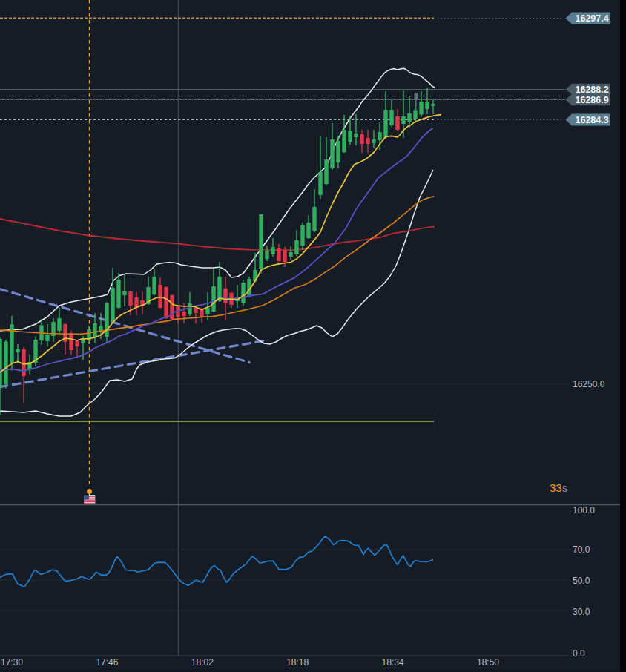  What do you see at coordinates (202, 662) in the screenshot?
I see `svg-text: 18:02` at bounding box center [202, 662].